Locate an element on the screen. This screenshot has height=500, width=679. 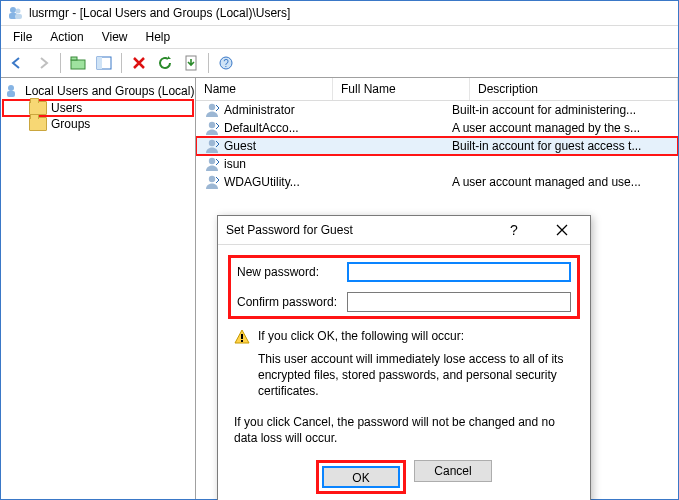
table-row: WDAGUtility...A user account managed and… is located at coordinates (437, 182).